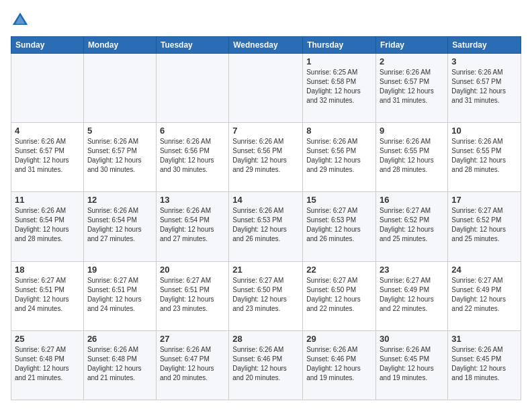 The width and height of the screenshot is (532, 411). Describe the element at coordinates (192, 364) in the screenshot. I see `day-info: Sunrise: 6:26 AM Sunset: 6:47 PM Dayligh…` at that location.